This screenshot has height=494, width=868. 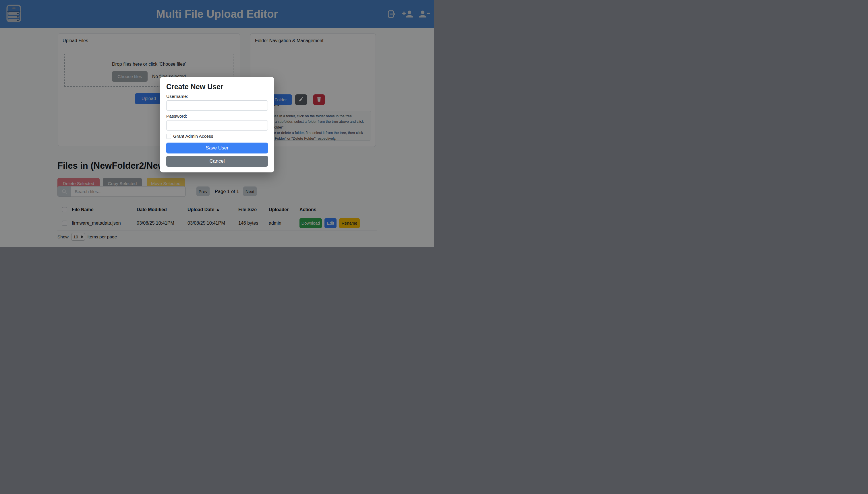 What do you see at coordinates (217, 161) in the screenshot?
I see `cancel-button: Cancel` at bounding box center [217, 161].